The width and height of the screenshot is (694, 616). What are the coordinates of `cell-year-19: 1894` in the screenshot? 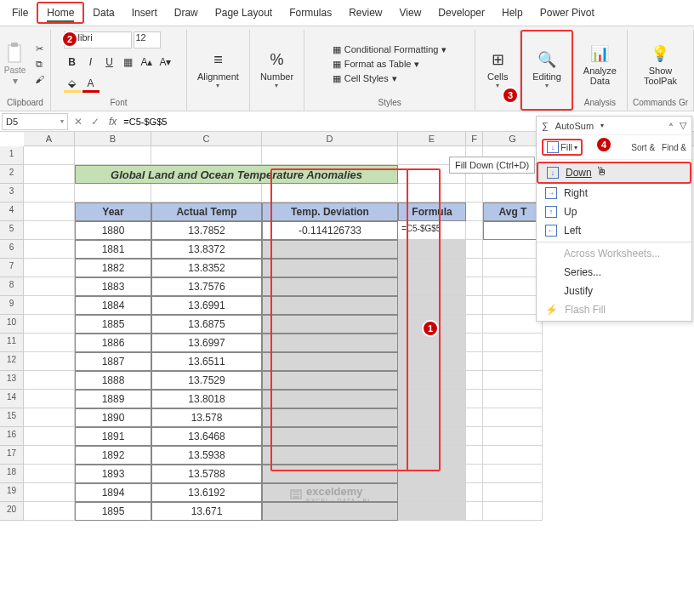 It's located at (113, 493).